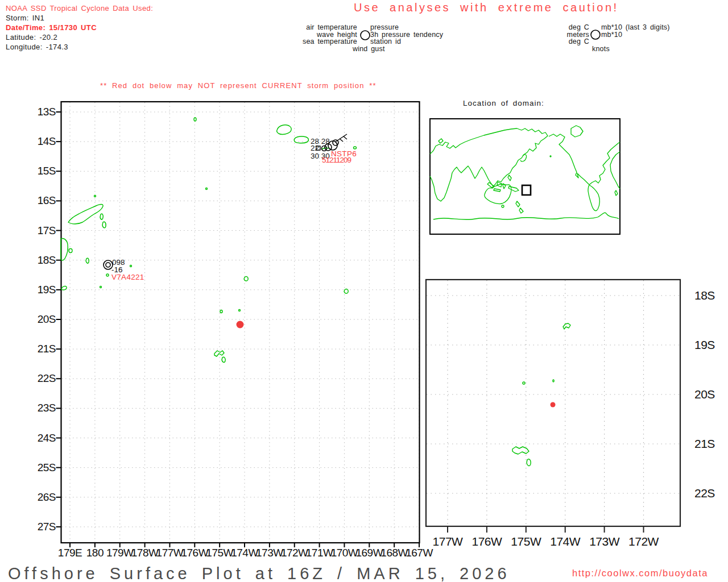  Describe the element at coordinates (104, 225) in the screenshot. I see `island-taveuni-b` at that location.